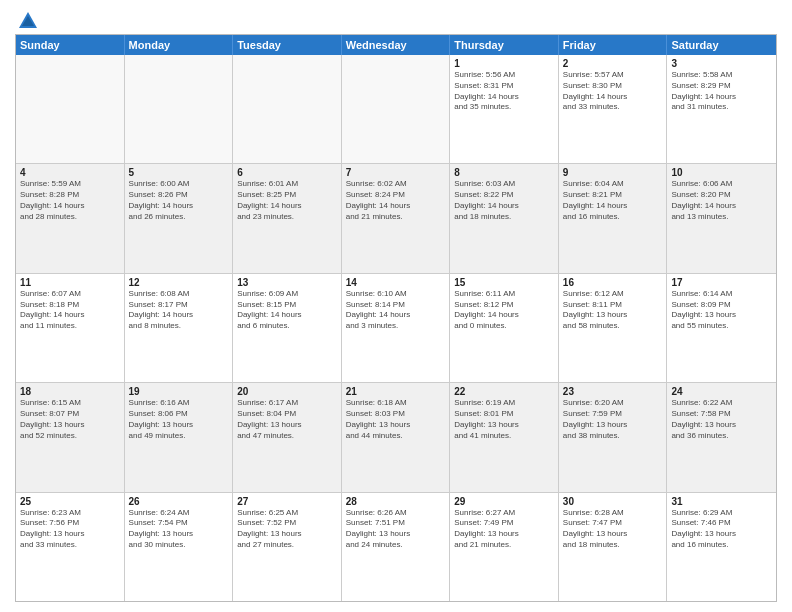 The image size is (792, 612). What do you see at coordinates (722, 328) in the screenshot?
I see `table-row: 17Sunrise: 6:14 AM Sunset: 8:09 PM Dayli…` at bounding box center [722, 328].